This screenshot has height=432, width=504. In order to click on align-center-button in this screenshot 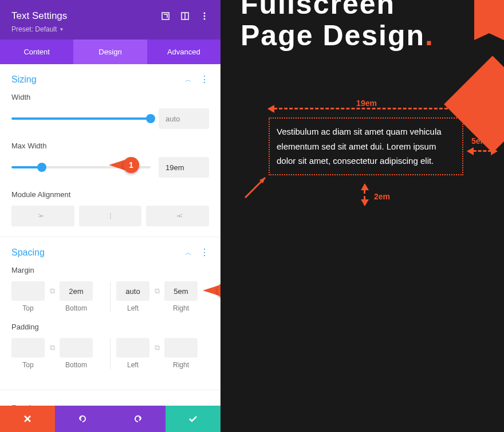, I will do `click(111, 216)`.